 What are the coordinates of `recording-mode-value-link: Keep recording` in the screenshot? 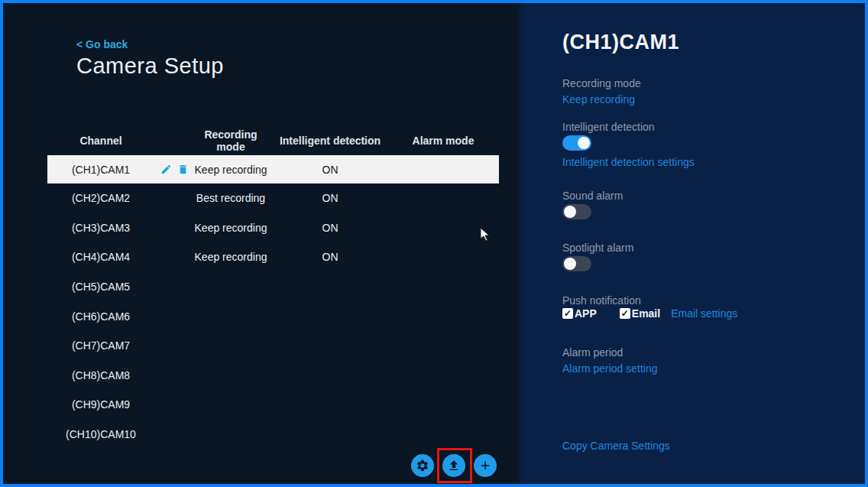 It's located at (599, 99).